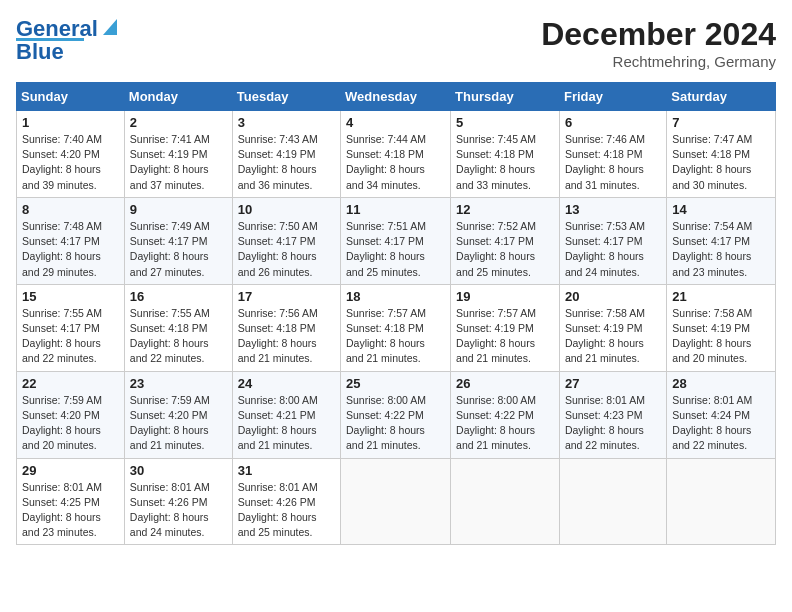 This screenshot has width=792, height=612. I want to click on day-number: 26, so click(505, 384).